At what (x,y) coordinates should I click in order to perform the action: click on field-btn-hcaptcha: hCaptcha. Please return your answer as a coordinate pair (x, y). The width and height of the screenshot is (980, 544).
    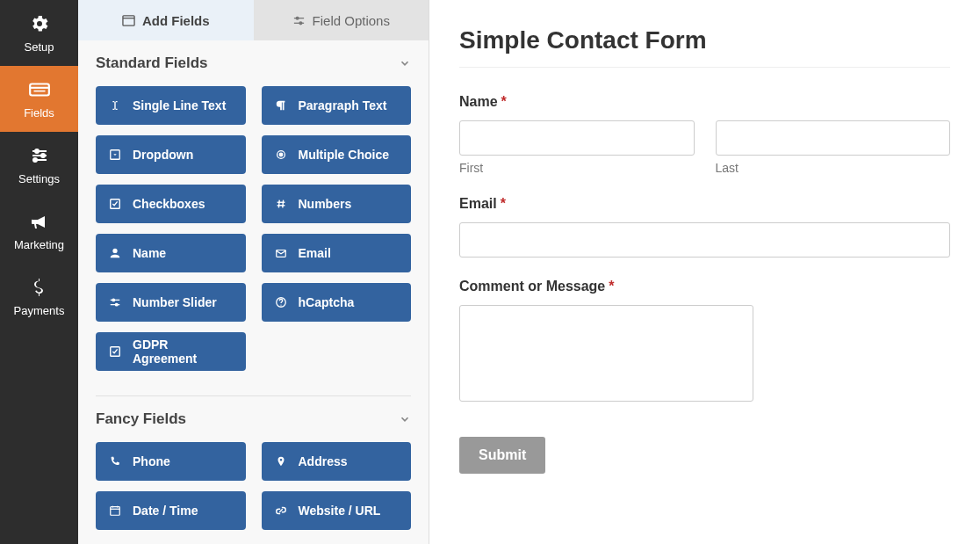
    Looking at the image, I should click on (337, 302).